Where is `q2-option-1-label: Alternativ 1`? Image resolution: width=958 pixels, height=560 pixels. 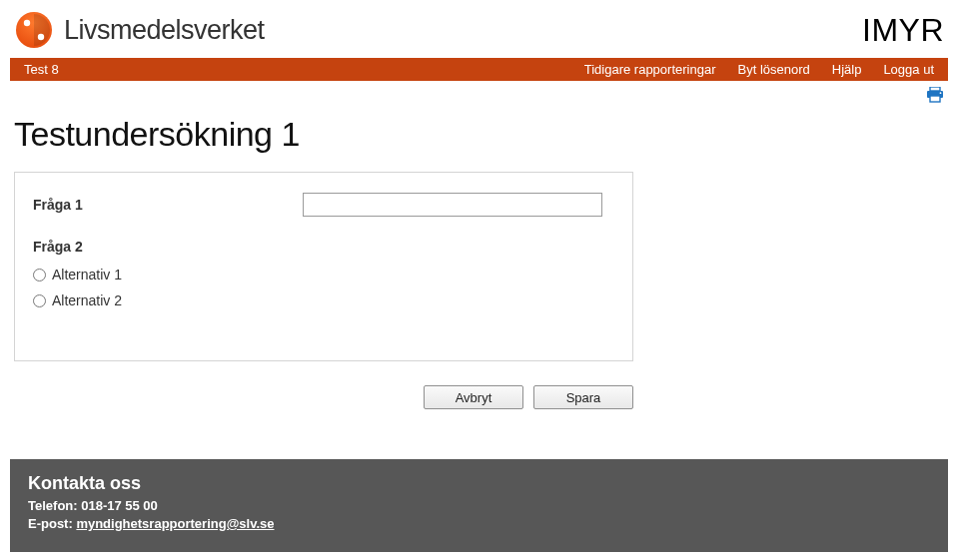
q2-option-1-label: Alternativ 1 is located at coordinates (87, 275).